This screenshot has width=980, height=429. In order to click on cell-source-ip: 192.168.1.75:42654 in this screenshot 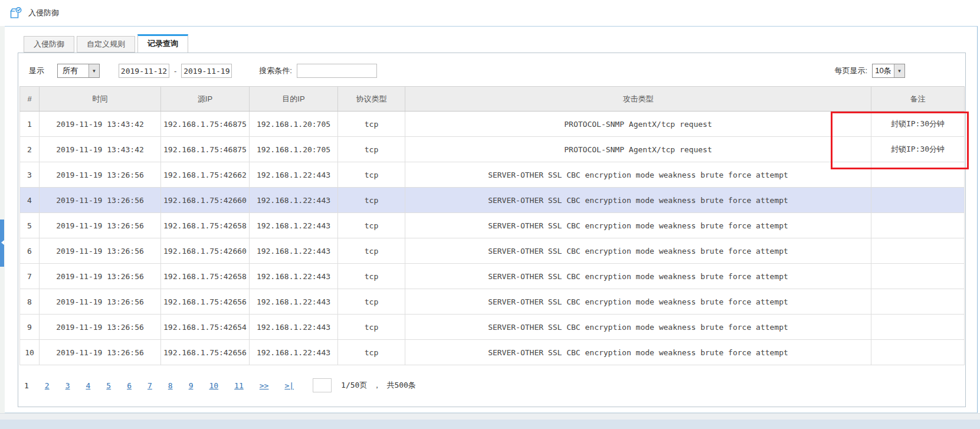, I will do `click(205, 327)`.